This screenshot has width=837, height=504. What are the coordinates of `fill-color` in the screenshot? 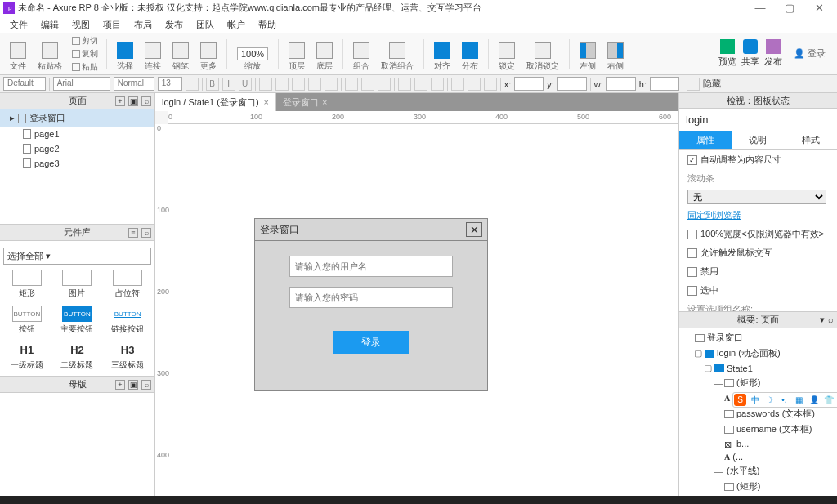 It's located at (266, 84).